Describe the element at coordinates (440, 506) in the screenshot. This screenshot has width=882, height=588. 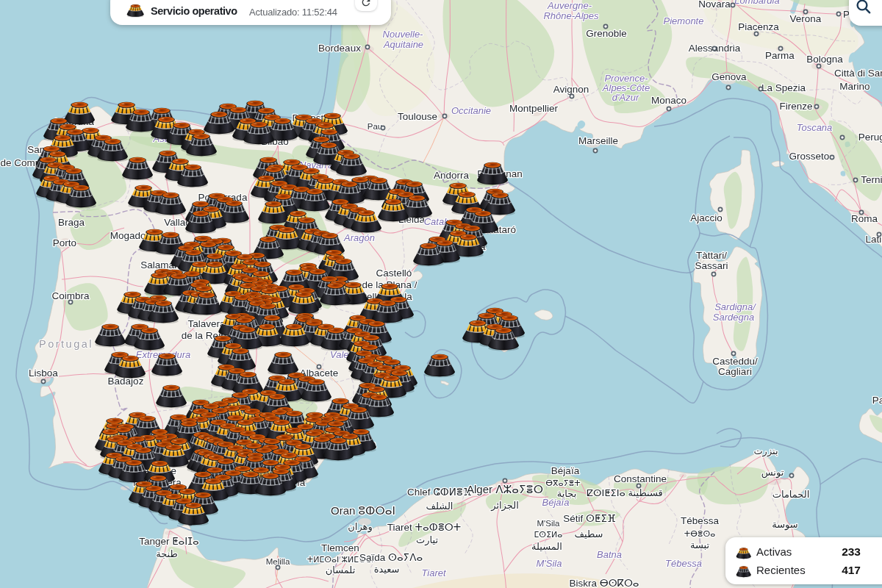
I see `map-label: الشلف` at that location.